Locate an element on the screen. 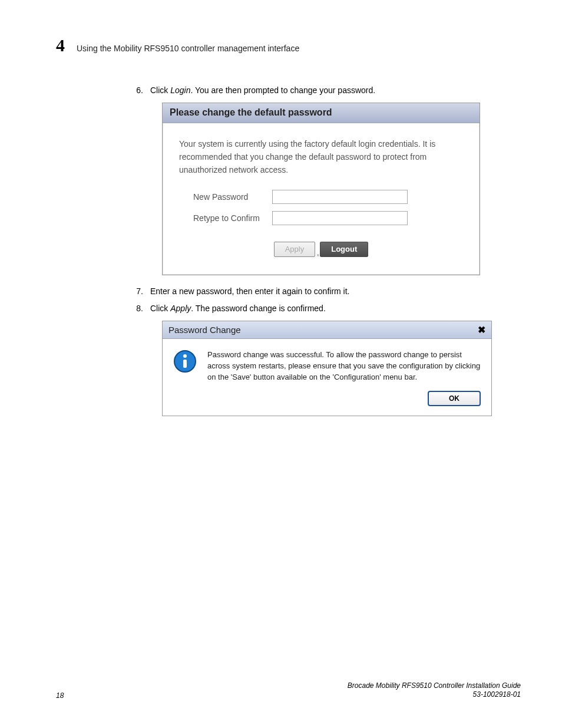 The image size is (562, 728). step-number: 8. is located at coordinates (138, 309).